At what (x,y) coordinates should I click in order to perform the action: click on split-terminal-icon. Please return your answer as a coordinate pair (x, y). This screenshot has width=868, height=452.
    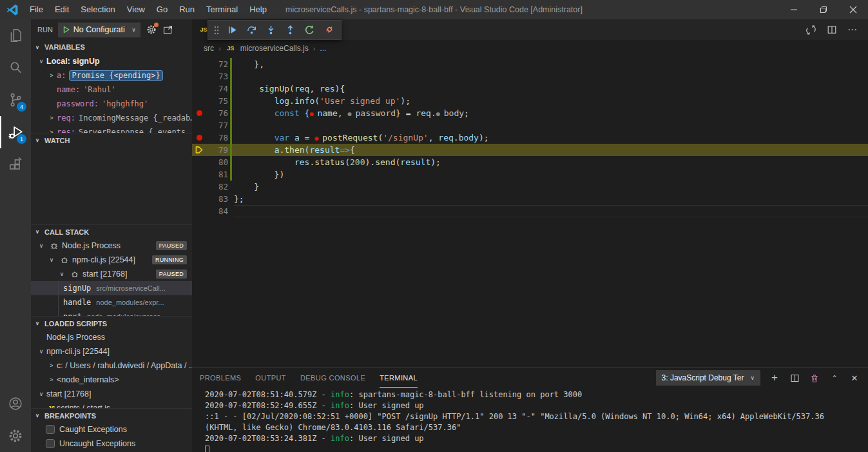
    Looking at the image, I should click on (795, 378).